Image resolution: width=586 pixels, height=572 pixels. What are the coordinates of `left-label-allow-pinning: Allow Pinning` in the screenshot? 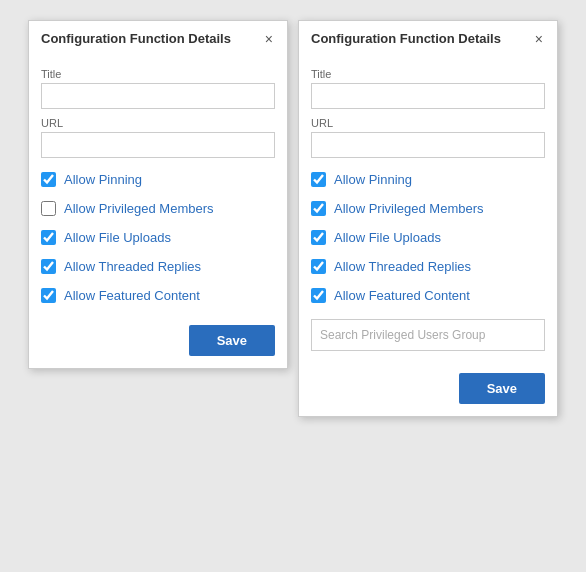 It's located at (103, 180).